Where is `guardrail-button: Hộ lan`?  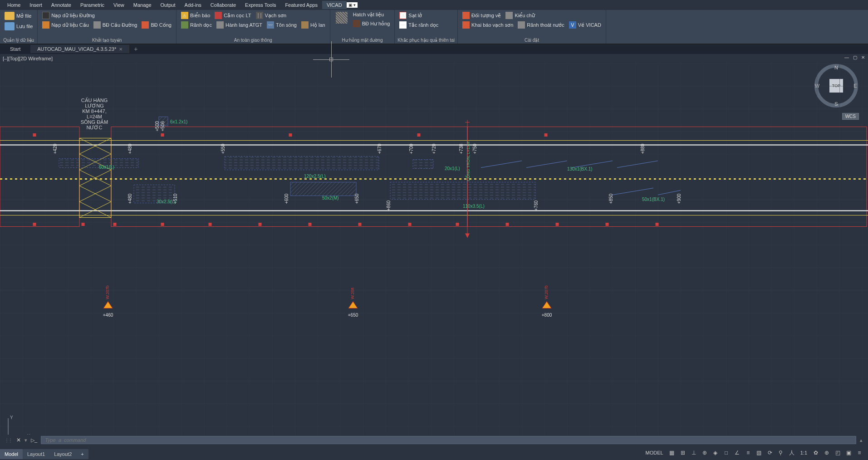
guardrail-button: Hộ lan is located at coordinates (313, 25).